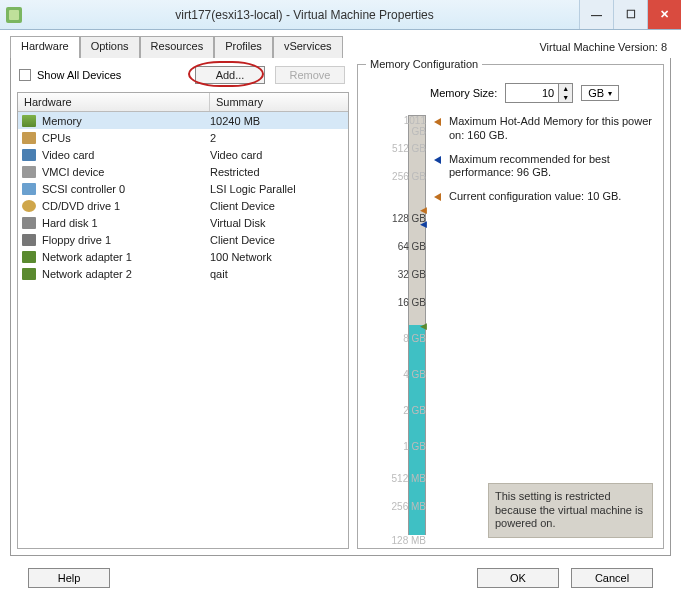  I want to click on table-row: VMCI deviceRestricted, so click(183, 172).